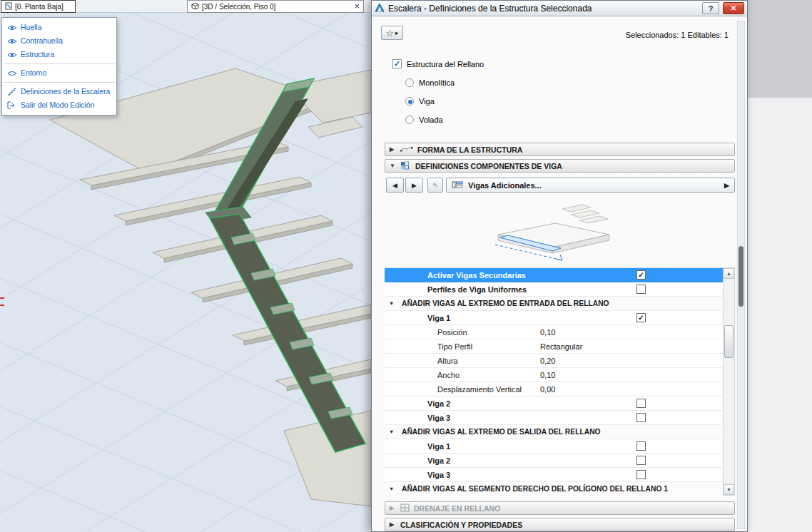  What do you see at coordinates (505, 185) in the screenshot?
I see `dropdown-label: Vigas Adicionales...` at bounding box center [505, 185].